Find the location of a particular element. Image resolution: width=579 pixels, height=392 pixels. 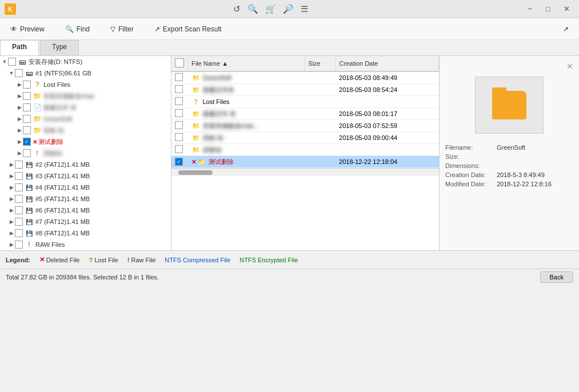

cart-icon: 🛒 is located at coordinates (271, 9).